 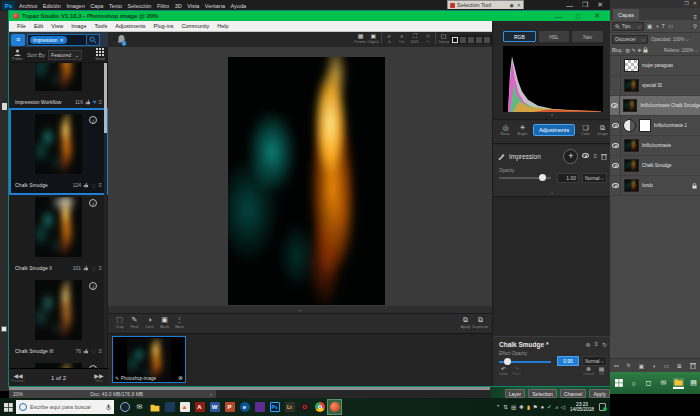 I want to click on notifications-bell: 1, so click(x=122, y=40).